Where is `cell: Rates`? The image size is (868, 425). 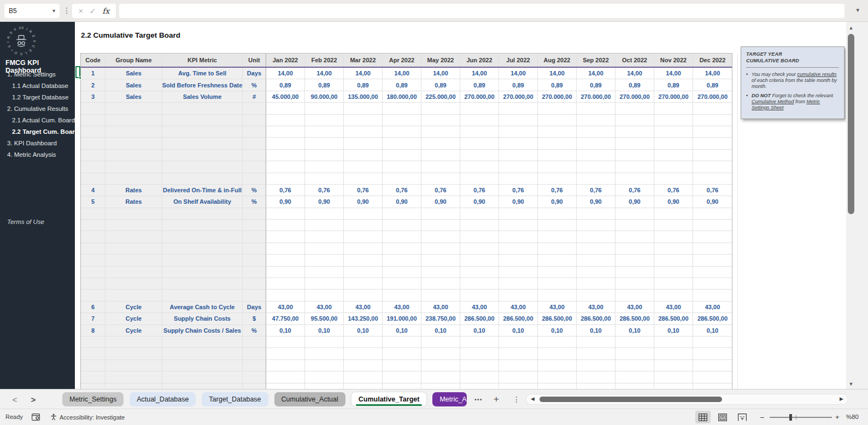 cell: Rates is located at coordinates (134, 190).